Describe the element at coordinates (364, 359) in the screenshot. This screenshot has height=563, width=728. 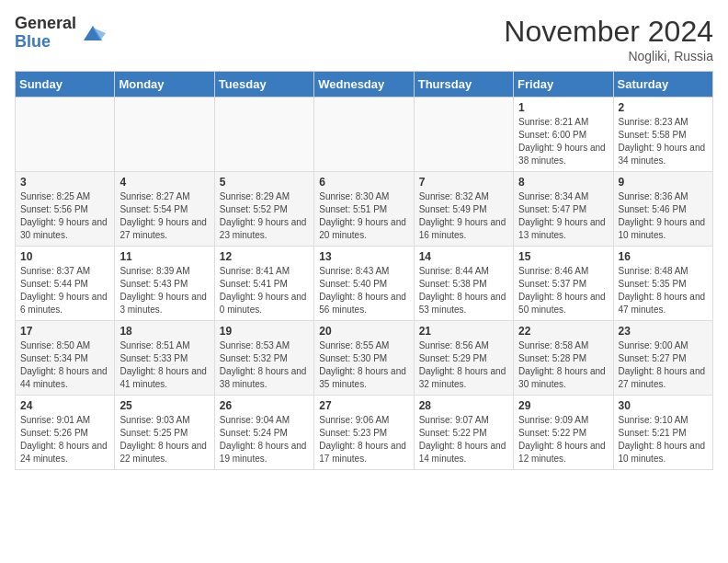
I see `calendar-cell: 20Sunrise: 8:55 AM Sunset: 5:30 PM Dayli…` at that location.